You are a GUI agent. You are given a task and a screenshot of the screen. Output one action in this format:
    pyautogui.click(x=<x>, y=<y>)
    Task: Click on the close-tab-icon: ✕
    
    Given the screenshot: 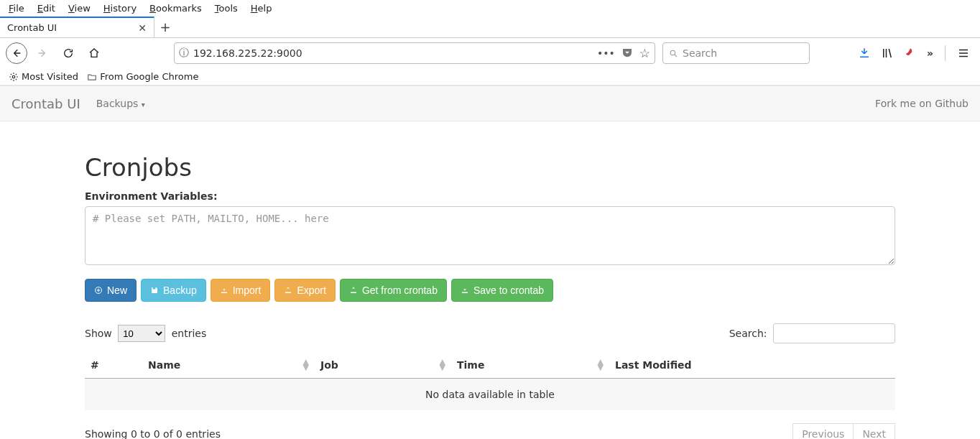 What is the action you would take?
    pyautogui.click(x=142, y=28)
    